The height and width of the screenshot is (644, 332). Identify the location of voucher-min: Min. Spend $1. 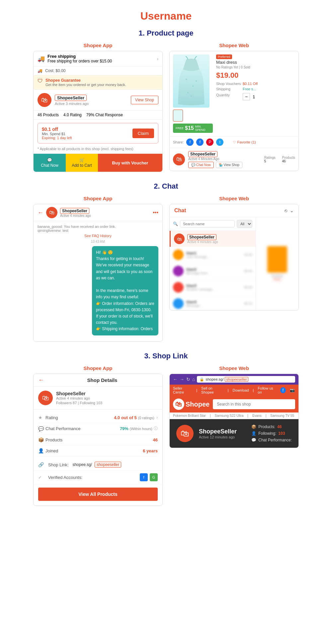
(57, 134).